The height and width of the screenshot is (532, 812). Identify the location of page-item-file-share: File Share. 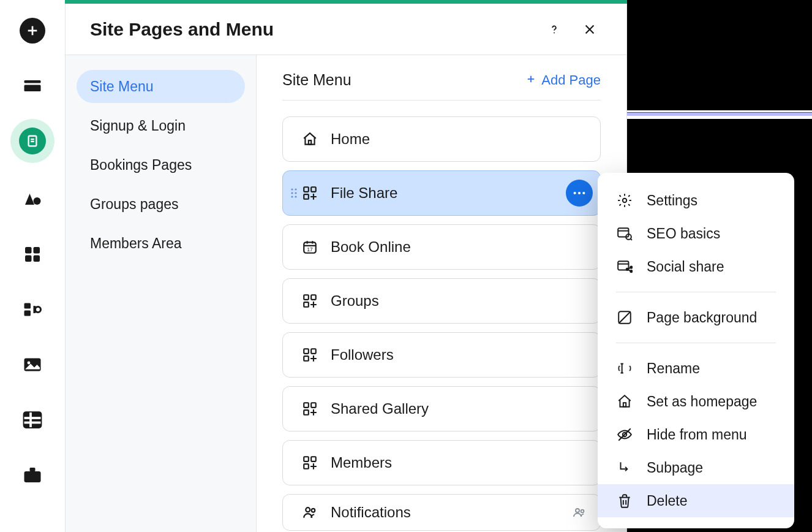
(442, 193).